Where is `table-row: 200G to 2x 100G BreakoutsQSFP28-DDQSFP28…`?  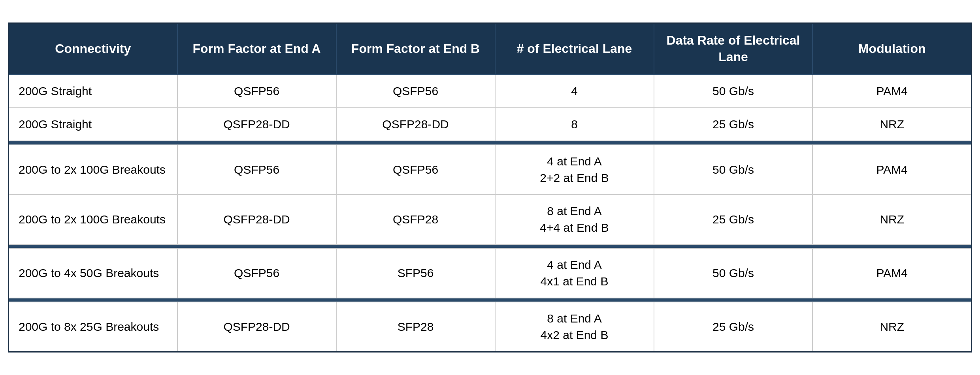
table-row: 200G to 2x 100G BreakoutsQSFP28-DDQSFP28… is located at coordinates (490, 219).